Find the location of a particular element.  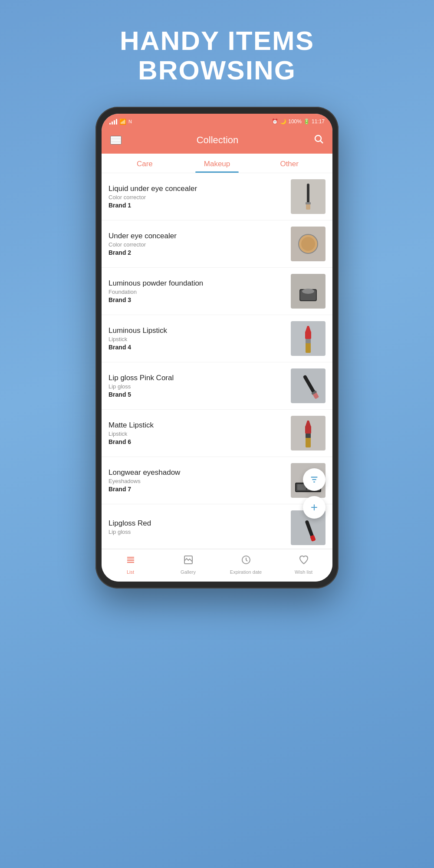

alarm-icon: ⏰ is located at coordinates (275, 122).